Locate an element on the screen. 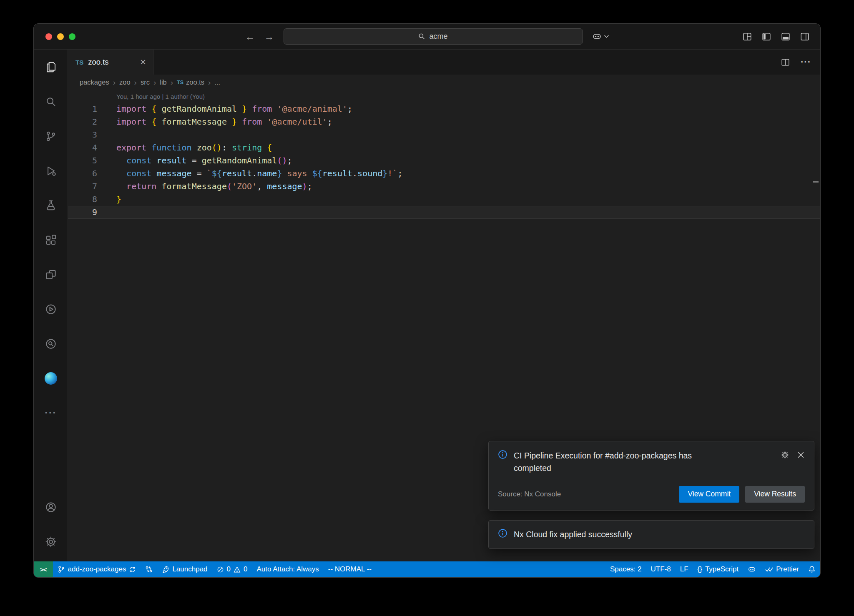  language-label: TypeScript is located at coordinates (722, 569).